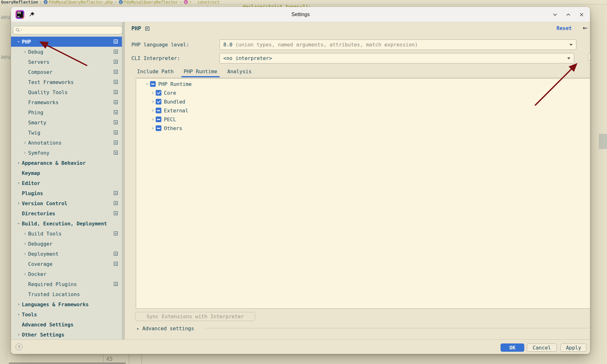 This screenshot has width=607, height=364. I want to click on language-level-select: 8.0 (union types, named arguments, attri…, so click(398, 45).